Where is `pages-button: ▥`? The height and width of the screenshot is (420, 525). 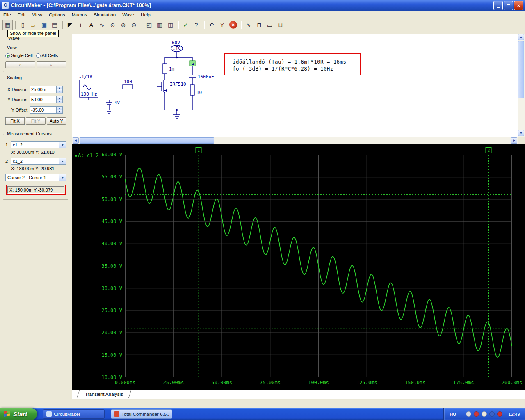 pages-button: ▥ is located at coordinates (160, 25).